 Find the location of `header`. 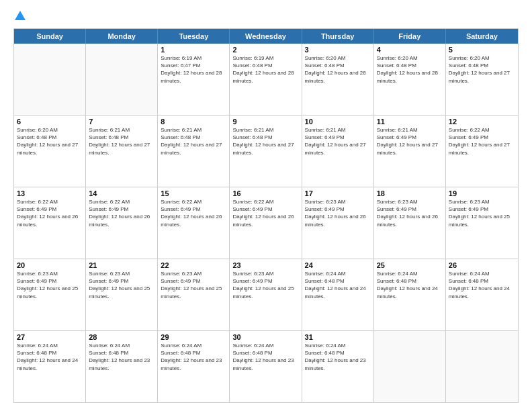

header is located at coordinates (266, 16).